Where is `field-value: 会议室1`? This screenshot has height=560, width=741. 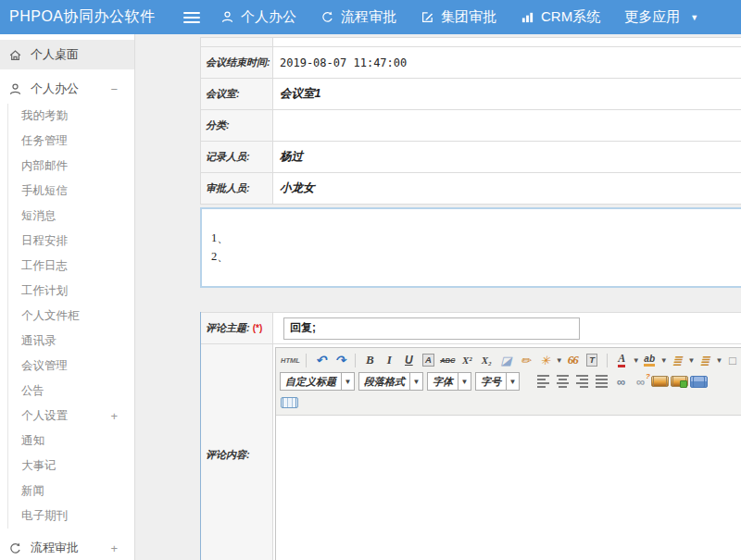 field-value: 会议室1 is located at coordinates (508, 94).